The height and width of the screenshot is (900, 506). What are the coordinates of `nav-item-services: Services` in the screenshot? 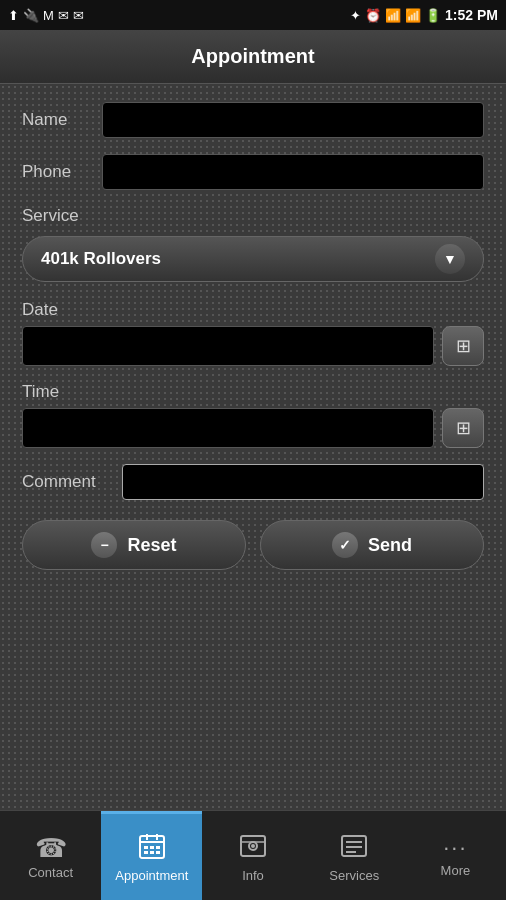 It's located at (354, 856).